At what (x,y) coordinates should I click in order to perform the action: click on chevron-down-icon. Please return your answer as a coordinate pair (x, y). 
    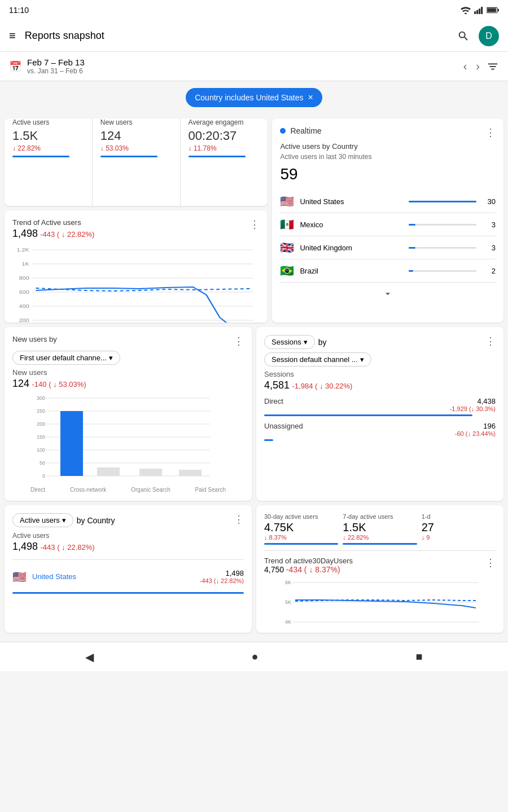
    Looking at the image, I should click on (388, 294).